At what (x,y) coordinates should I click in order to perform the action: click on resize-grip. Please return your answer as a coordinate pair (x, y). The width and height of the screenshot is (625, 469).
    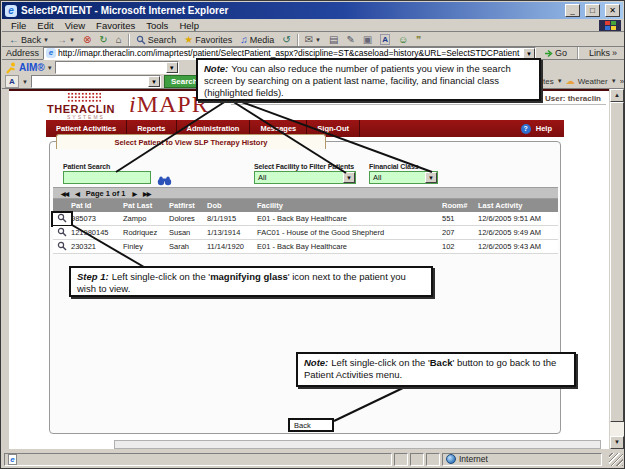
    Looking at the image, I should click on (616, 460).